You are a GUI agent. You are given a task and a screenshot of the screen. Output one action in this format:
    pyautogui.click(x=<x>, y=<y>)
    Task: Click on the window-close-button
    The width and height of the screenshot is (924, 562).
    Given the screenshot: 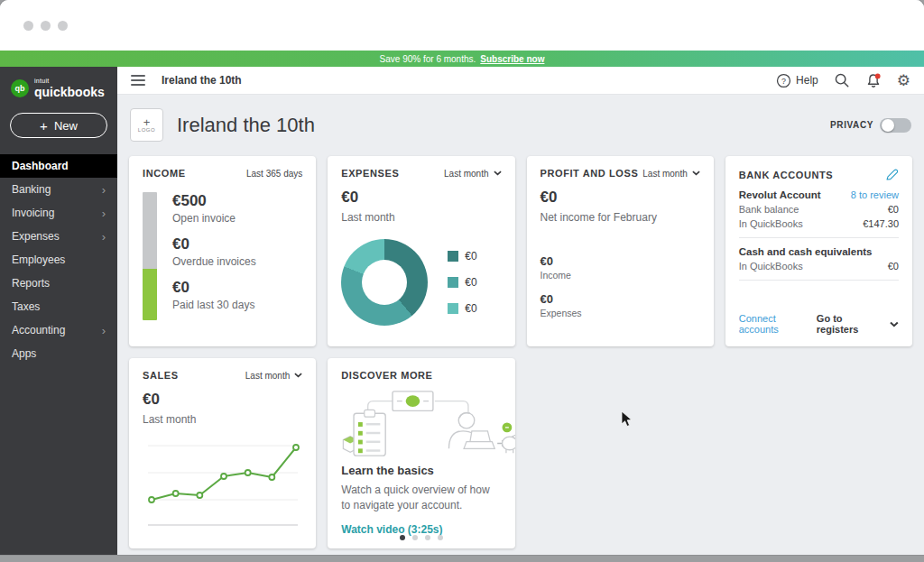 What is the action you would take?
    pyautogui.click(x=29, y=25)
    